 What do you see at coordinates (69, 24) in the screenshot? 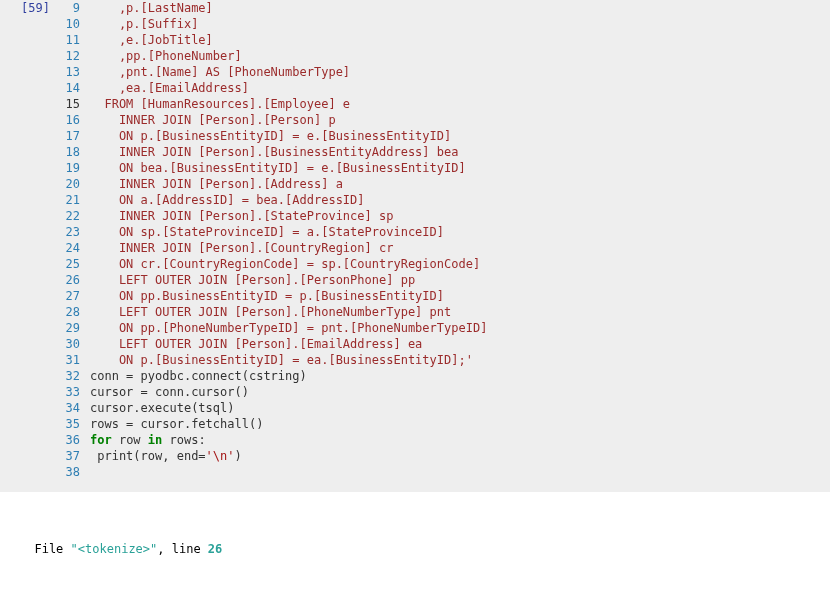
I see `line-number: 10` at bounding box center [69, 24].